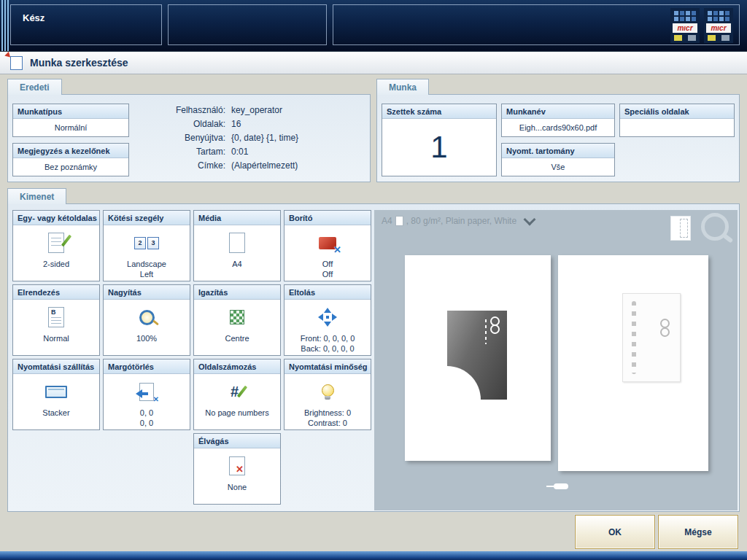 Image resolution: width=747 pixels, height=560 pixels. I want to click on special-pages-label: Speciális oldalak, so click(677, 112).